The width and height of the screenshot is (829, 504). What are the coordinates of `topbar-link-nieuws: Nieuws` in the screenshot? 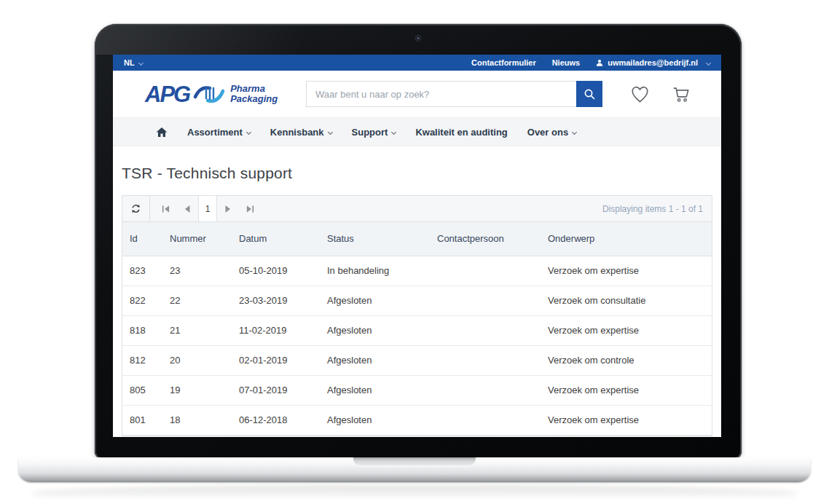 It's located at (567, 63).